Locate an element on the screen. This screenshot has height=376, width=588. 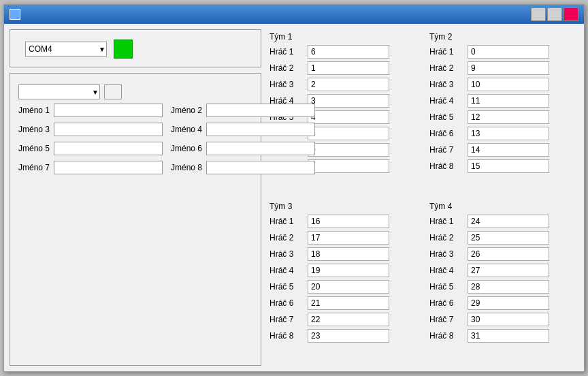
connect-button is located at coordinates (123, 49).